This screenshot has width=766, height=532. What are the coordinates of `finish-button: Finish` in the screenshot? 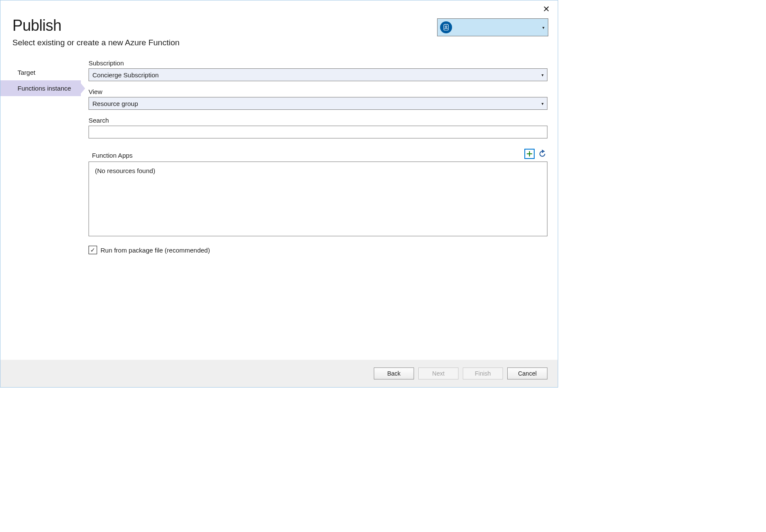 It's located at (483, 373).